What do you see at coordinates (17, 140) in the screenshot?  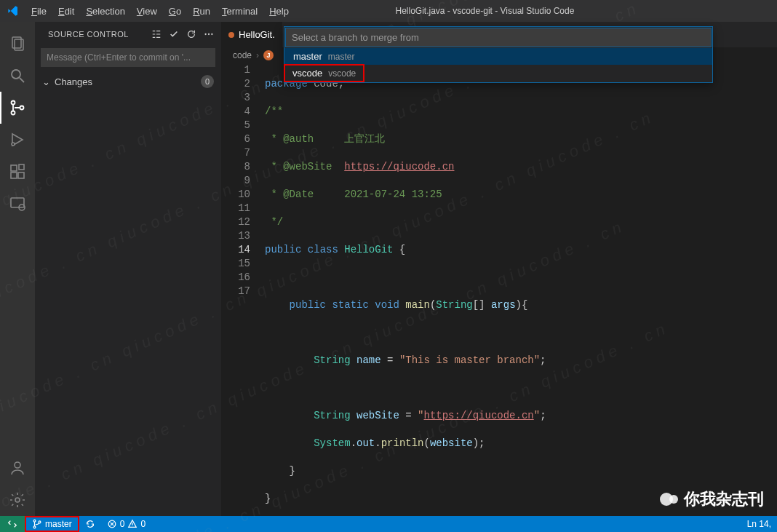 I see `run-debug-icon` at bounding box center [17, 140].